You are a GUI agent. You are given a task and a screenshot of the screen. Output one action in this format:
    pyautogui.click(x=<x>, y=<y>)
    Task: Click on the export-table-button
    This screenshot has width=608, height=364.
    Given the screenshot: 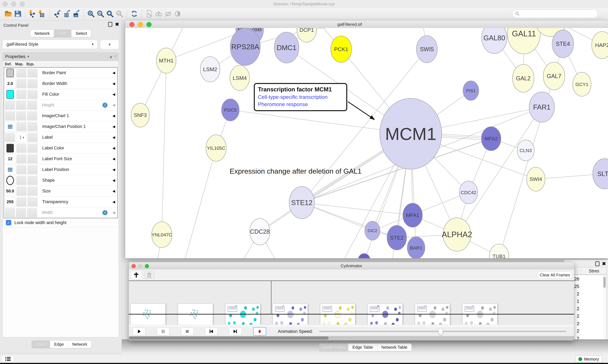 What is the action you would take?
    pyautogui.click(x=66, y=14)
    